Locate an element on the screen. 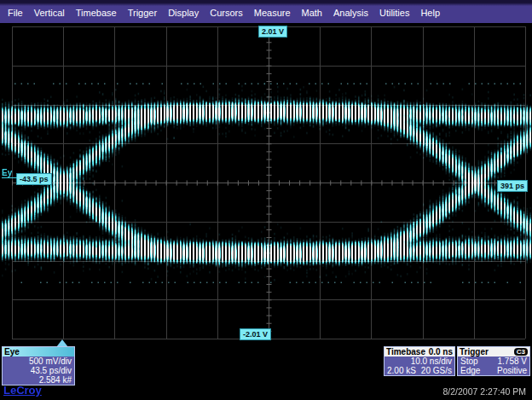 This screenshot has width=532, height=400. timebase-scale: 10.0 ns/div is located at coordinates (431, 362).